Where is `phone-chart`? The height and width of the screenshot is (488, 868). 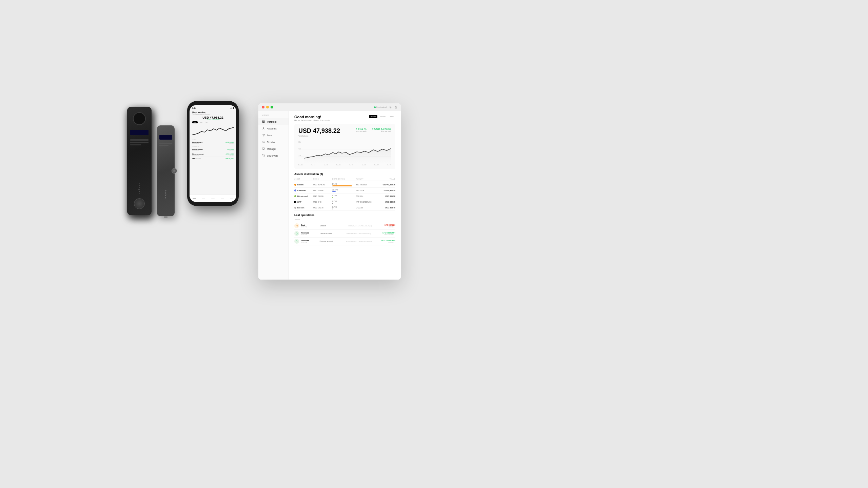
phone-chart is located at coordinates (213, 131).